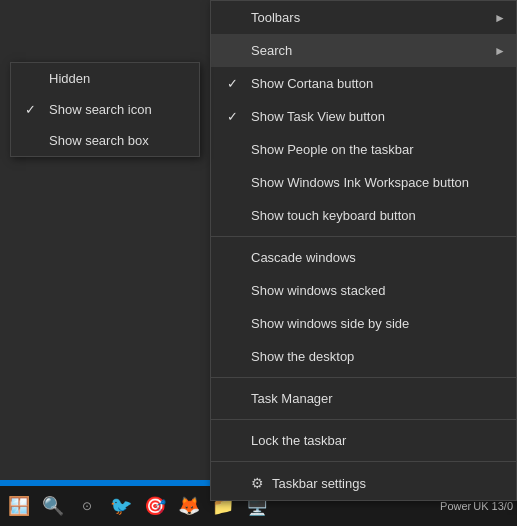 The height and width of the screenshot is (526, 517). Describe the element at coordinates (364, 50) in the screenshot. I see `menu-item-search: Search ►` at that location.